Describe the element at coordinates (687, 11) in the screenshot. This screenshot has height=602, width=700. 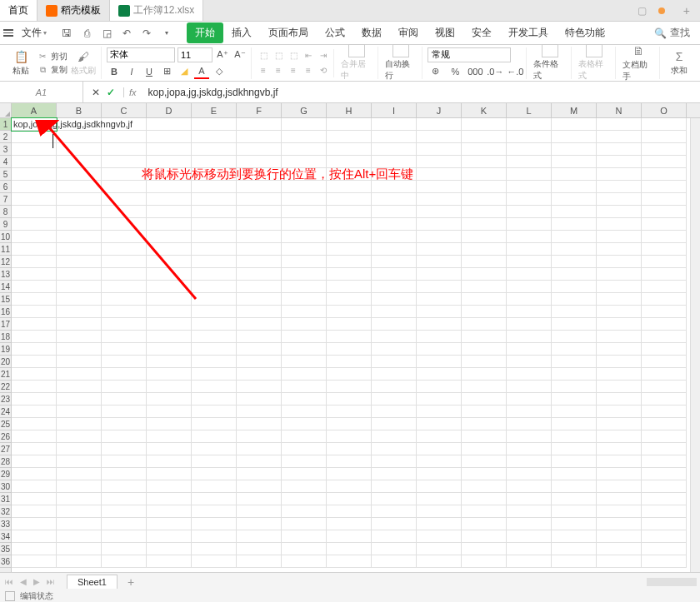
I see `tab-add: +` at that location.